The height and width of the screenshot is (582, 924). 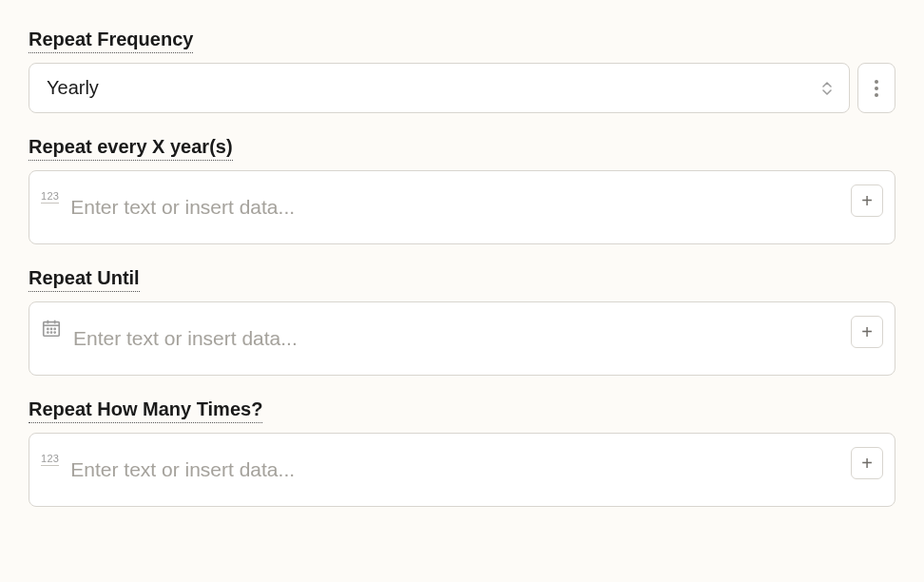 What do you see at coordinates (84, 280) in the screenshot?
I see `label-repeat-until: Repeat Until` at bounding box center [84, 280].